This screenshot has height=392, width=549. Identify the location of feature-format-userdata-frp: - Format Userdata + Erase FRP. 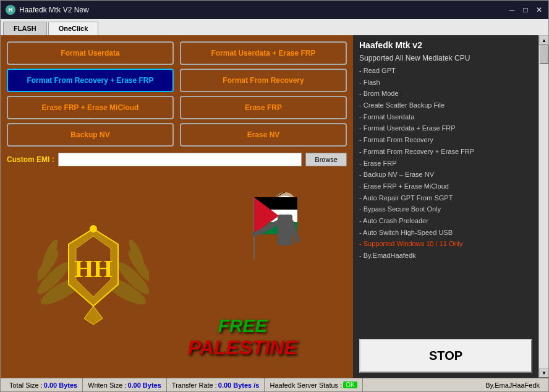
(446, 129).